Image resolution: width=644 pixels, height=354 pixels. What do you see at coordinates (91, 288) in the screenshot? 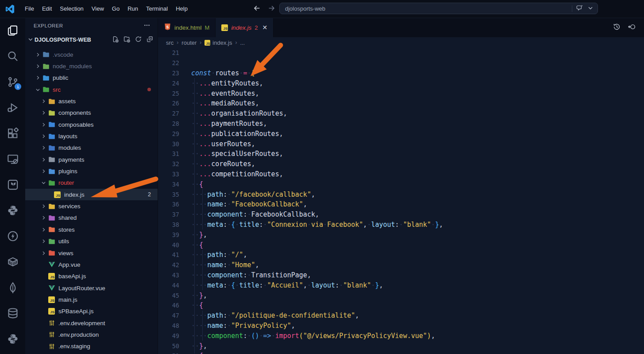
I see `tree-item-layoutrouter-vue: LayoutRouter.vue` at bounding box center [91, 288].